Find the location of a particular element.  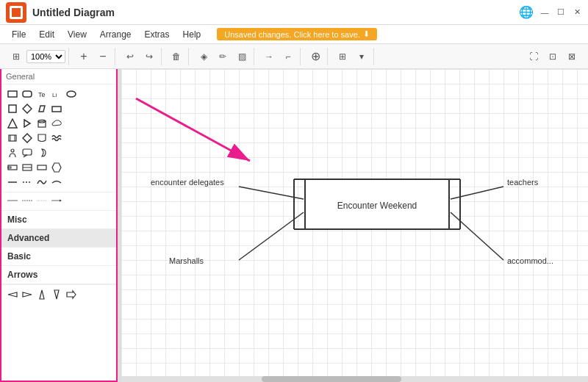

window-controls: — ☐ ✕ is located at coordinates (561, 12).